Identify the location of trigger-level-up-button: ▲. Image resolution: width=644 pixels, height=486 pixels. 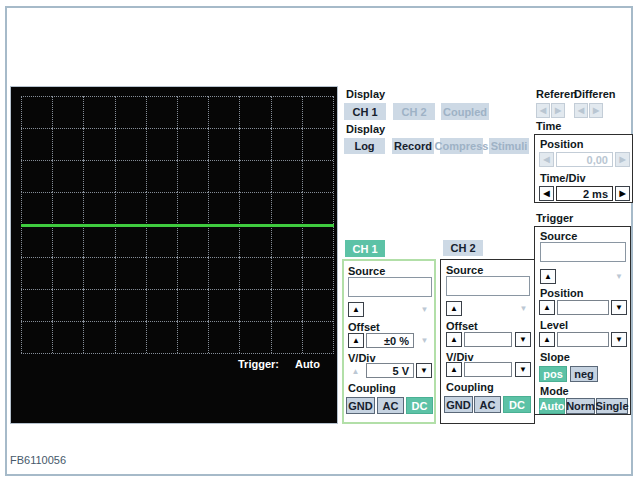
(547, 340).